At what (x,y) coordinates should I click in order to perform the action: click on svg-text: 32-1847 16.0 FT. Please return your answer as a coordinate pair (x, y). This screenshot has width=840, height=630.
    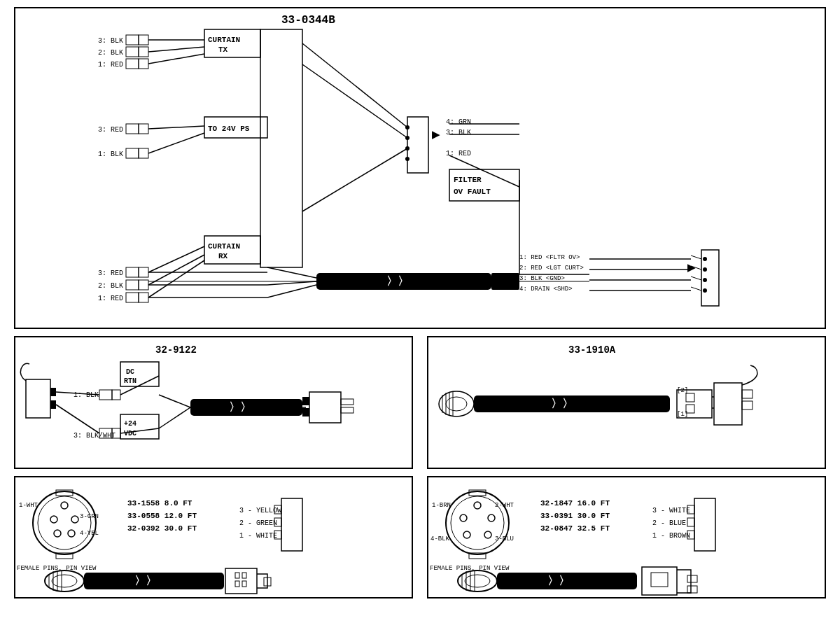
    Looking at the image, I should click on (575, 503).